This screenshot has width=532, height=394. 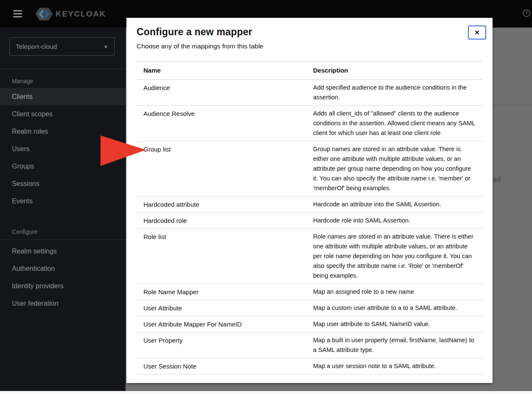 What do you see at coordinates (36, 47) in the screenshot?
I see `realm-selector-value: Teleport-cloud` at bounding box center [36, 47].